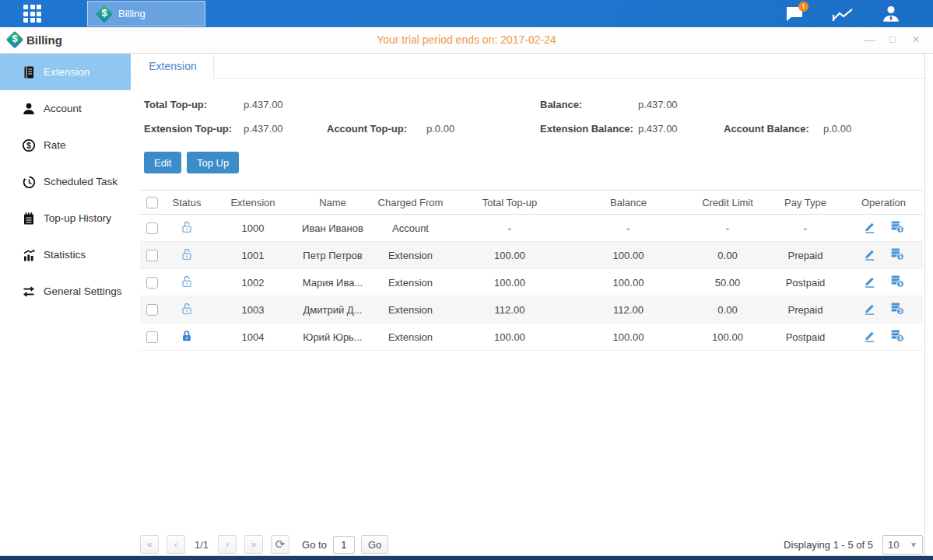  Describe the element at coordinates (202, 544) in the screenshot. I see `page-indicator: 1/1` at that location.